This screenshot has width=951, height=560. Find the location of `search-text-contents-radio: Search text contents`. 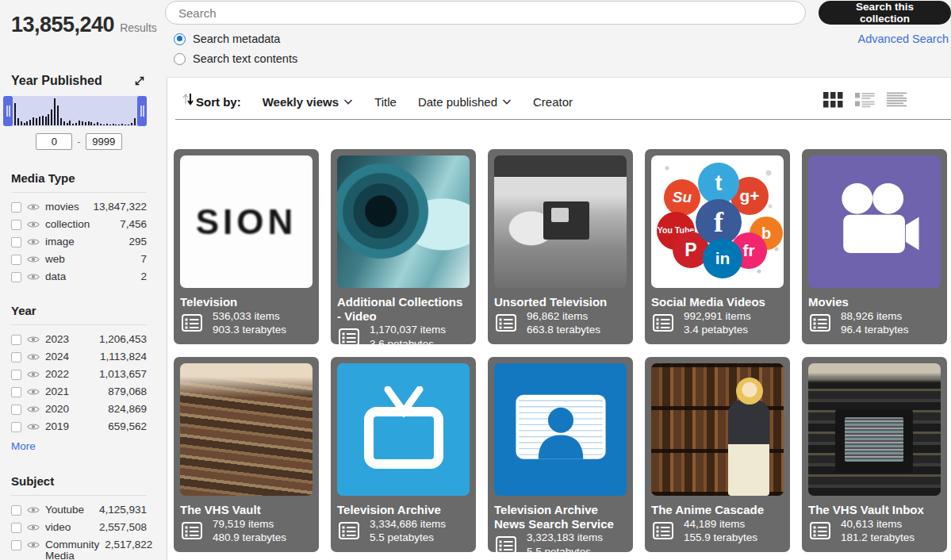

search-text-contents-radio: Search text contents is located at coordinates (236, 59).